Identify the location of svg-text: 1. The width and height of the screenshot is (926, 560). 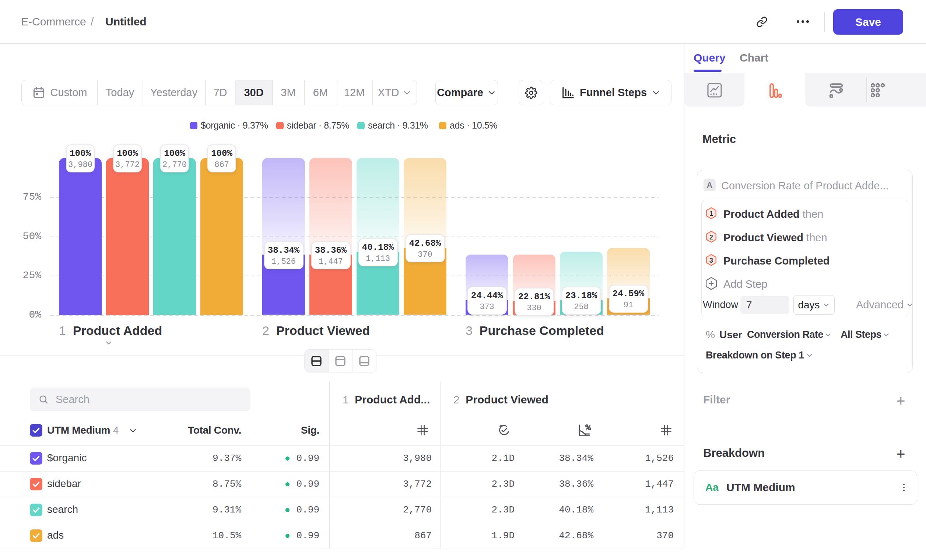
(711, 213).